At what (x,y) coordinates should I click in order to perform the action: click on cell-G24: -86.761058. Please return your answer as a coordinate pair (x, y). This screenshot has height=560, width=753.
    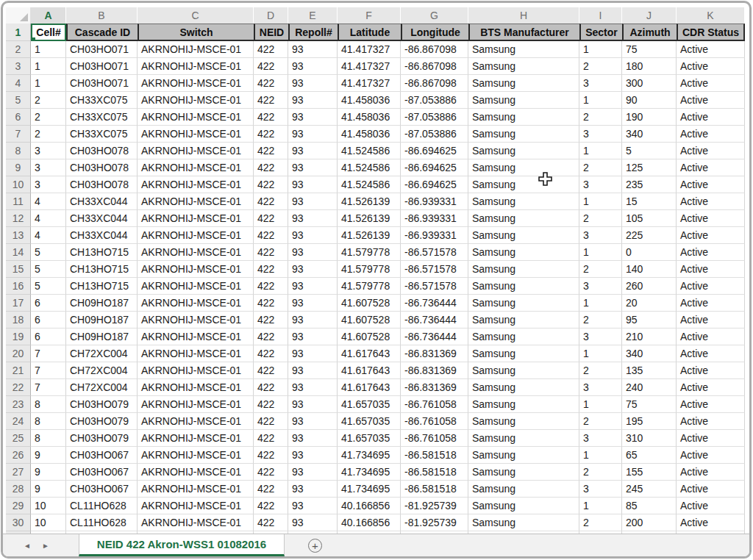
    Looking at the image, I should click on (435, 422).